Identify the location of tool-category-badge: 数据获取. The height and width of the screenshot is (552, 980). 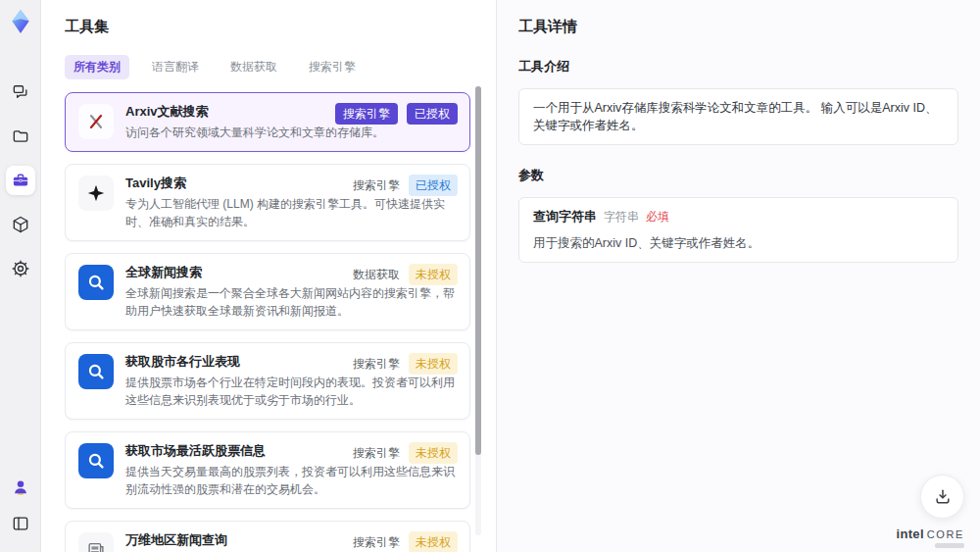
(376, 275).